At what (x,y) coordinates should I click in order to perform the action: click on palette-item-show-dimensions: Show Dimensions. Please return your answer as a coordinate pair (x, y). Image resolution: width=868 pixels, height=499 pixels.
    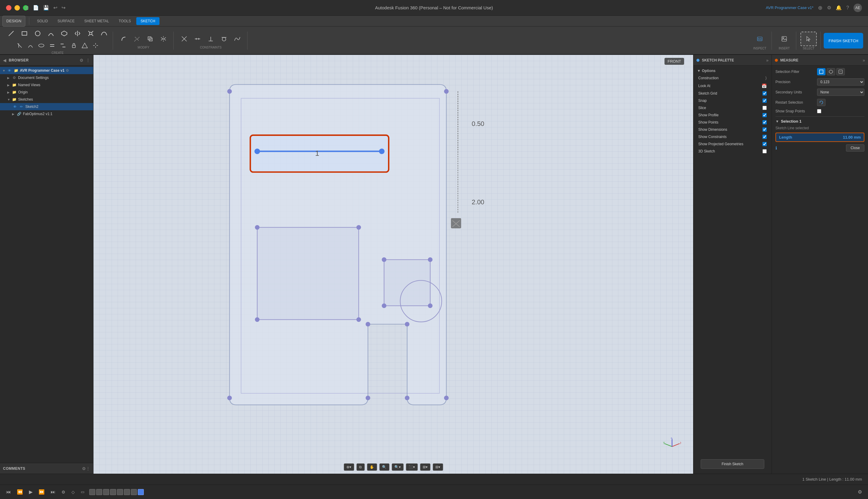
    Looking at the image, I should click on (733, 130).